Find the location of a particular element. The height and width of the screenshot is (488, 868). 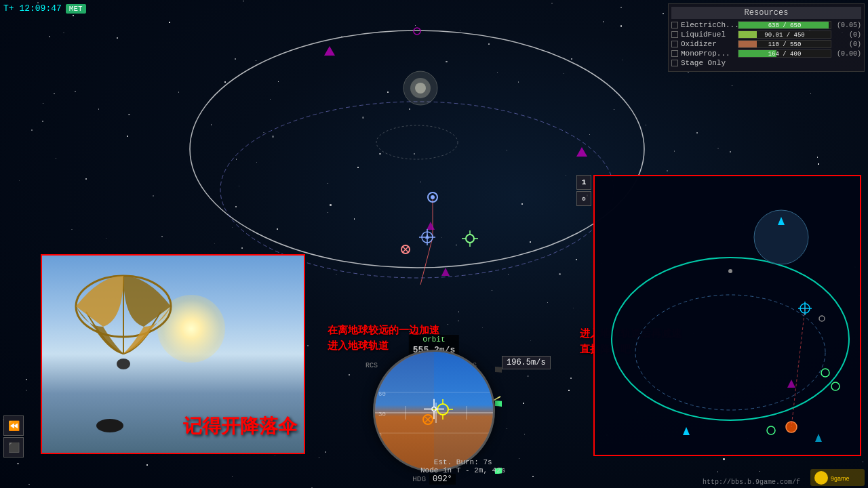

stage-only-row: Stage Only is located at coordinates (766, 63).